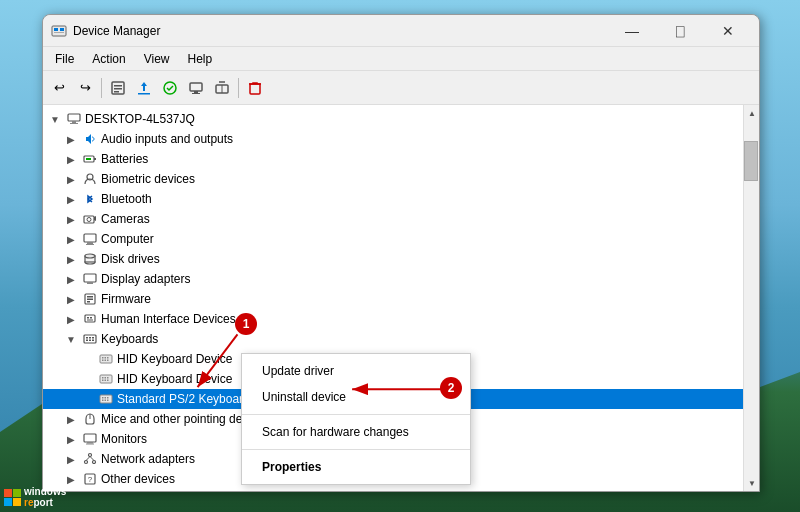 The width and height of the screenshot is (800, 512). Describe the element at coordinates (393, 490) in the screenshot. I see `tree-item-portable: ▶ Portable Devices` at that location.